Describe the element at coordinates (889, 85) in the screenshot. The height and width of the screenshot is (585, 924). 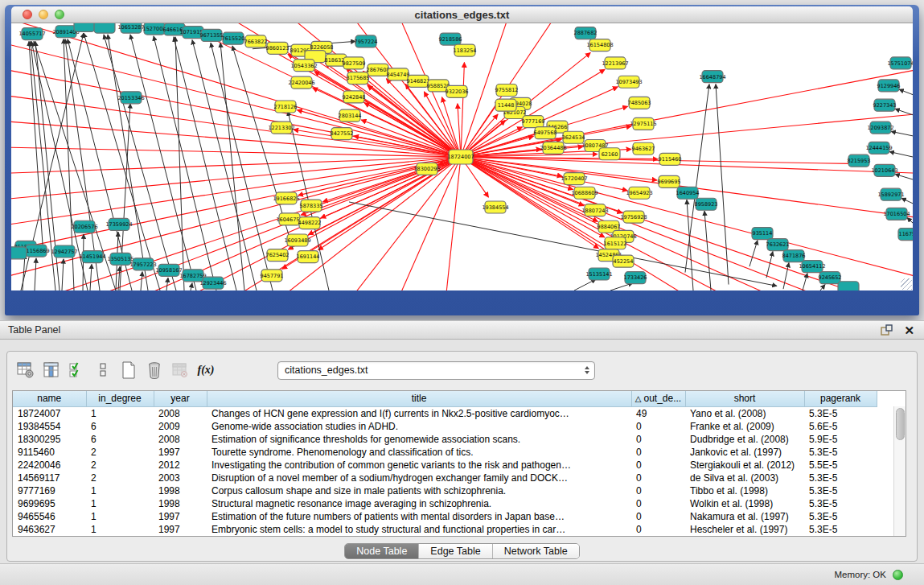
I see `graph-node: 9129946` at that location.